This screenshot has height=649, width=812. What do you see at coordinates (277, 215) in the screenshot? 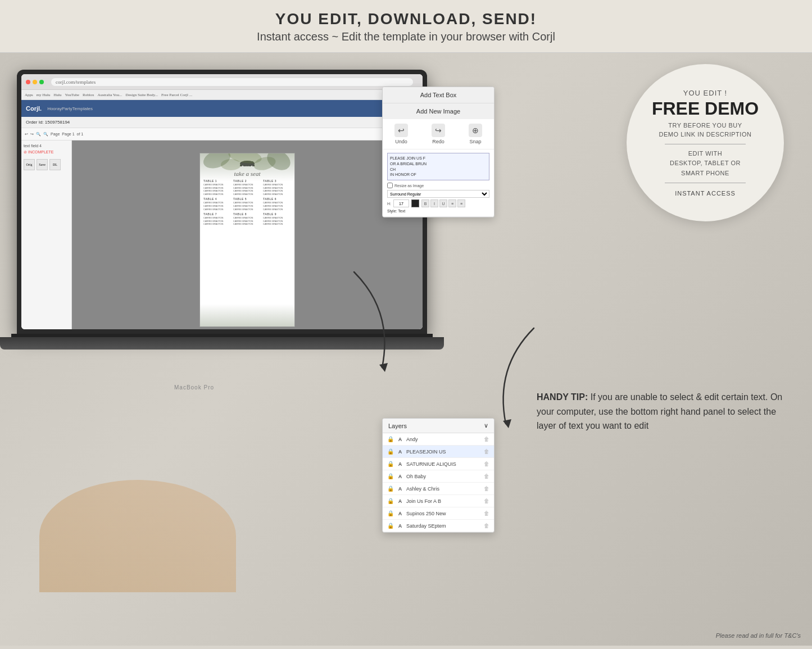
I see `table-9-label: TABLE 9` at bounding box center [277, 215].